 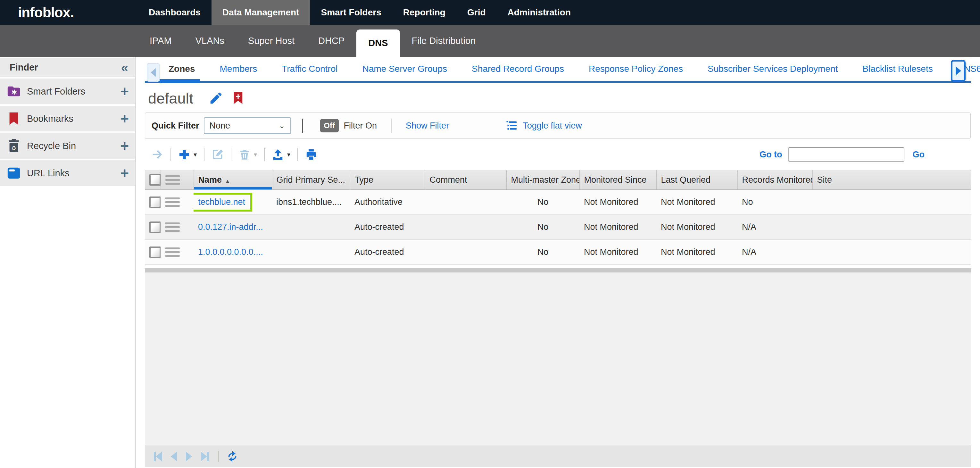 What do you see at coordinates (238, 69) in the screenshot?
I see `tab-members: Members` at bounding box center [238, 69].